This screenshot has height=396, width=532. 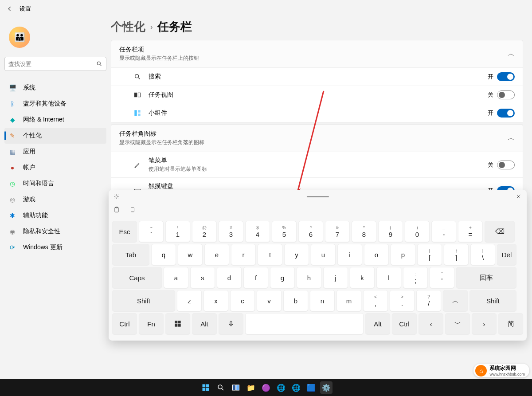 What do you see at coordinates (442, 278) in the screenshot?
I see `key-punct: "'` at bounding box center [442, 278].